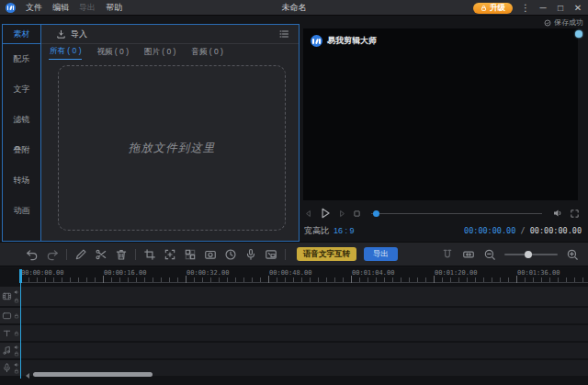 The image size is (588, 385). I want to click on duration-clock-icon, so click(231, 255).